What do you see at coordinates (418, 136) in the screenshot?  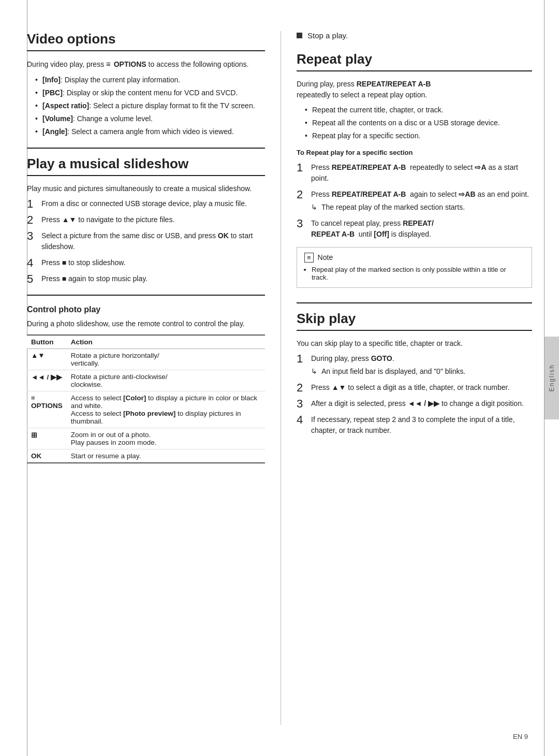 I see `list-item: Repeat play for a specific section.` at bounding box center [418, 136].